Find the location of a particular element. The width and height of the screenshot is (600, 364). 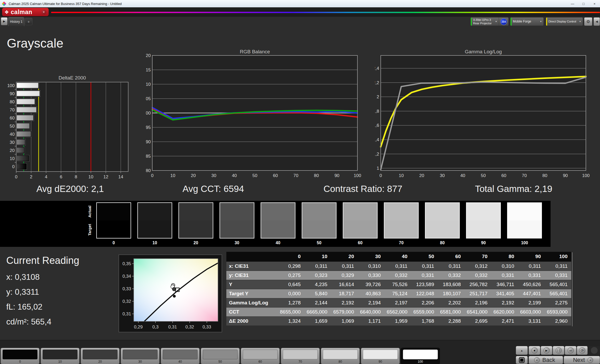

pattern-label: 60 is located at coordinates (260, 362).